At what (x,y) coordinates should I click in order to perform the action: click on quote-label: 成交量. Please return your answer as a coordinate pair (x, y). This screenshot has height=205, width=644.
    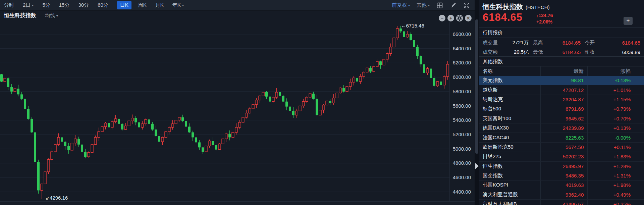
    Looking at the image, I should click on (495, 43).